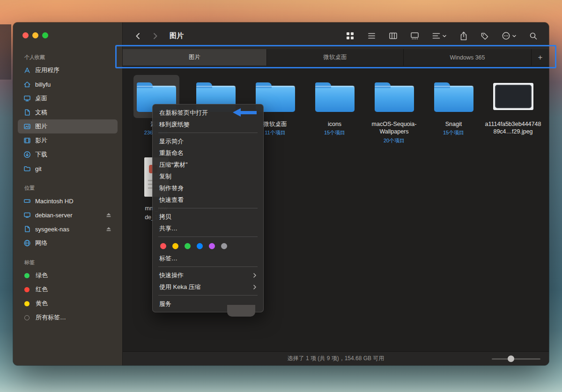 The height and width of the screenshot is (392, 562). Describe the element at coordinates (175, 246) in the screenshot. I see `tag-color-yellow` at that location.